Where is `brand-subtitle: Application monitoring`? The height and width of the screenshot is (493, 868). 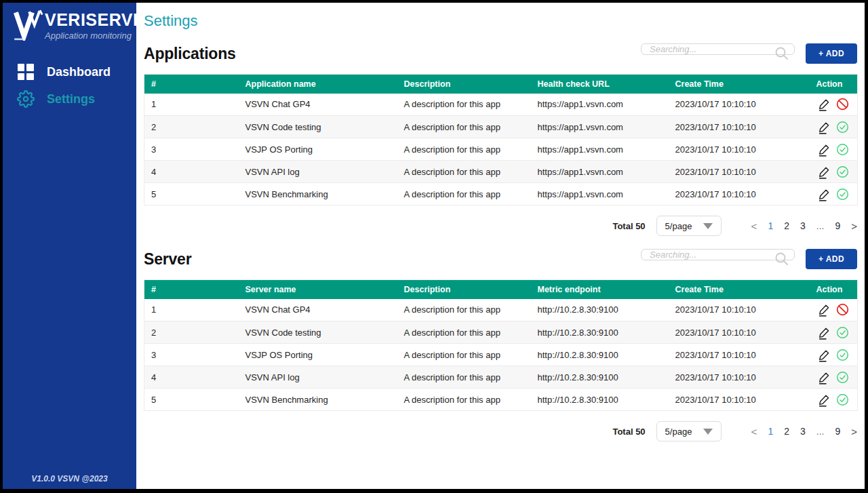
brand-subtitle: Application monitoring is located at coordinates (95, 35).